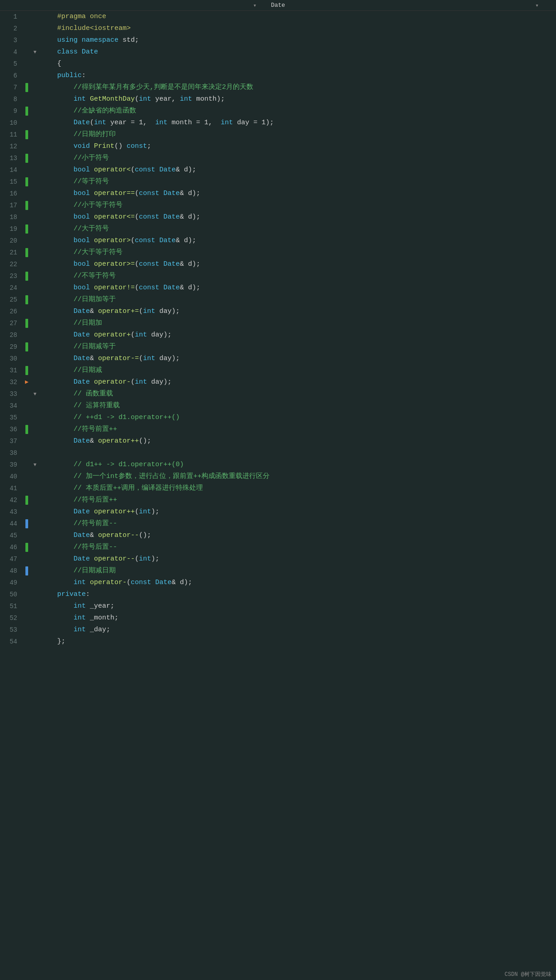 This screenshot has width=556, height=980. Describe the element at coordinates (278, 488) in the screenshot. I see `code-line: 41 // 本质后置++调用，编译器进行特殊处理` at that location.